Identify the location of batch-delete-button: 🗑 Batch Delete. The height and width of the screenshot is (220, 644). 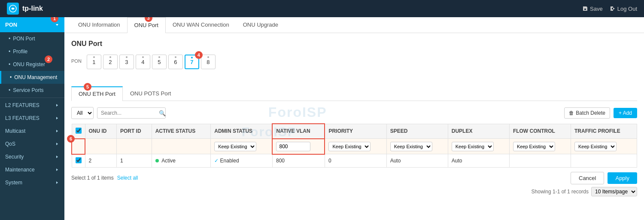
(587, 113).